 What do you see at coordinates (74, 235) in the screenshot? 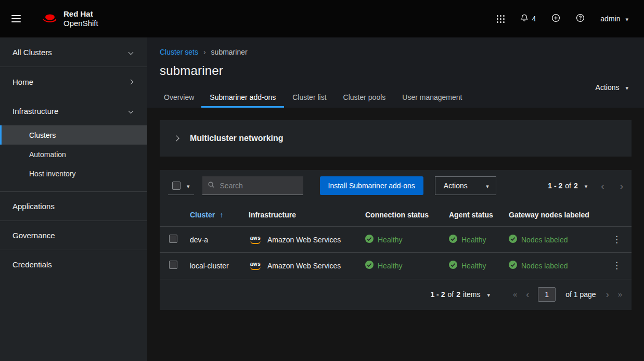
I see `sidebar-item-governance: Governance` at bounding box center [74, 235].